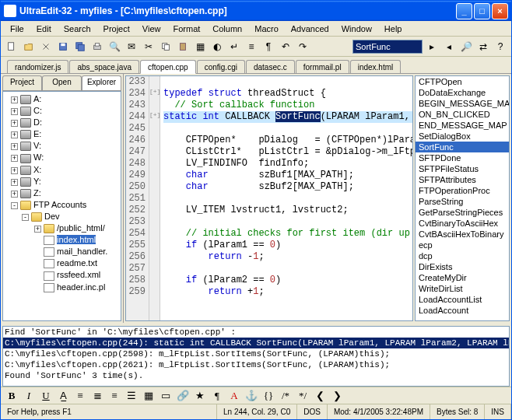  Describe the element at coordinates (462, 234) in the screenshot. I see `symbol-item: CvtBAsciiHexToBinary` at that location.